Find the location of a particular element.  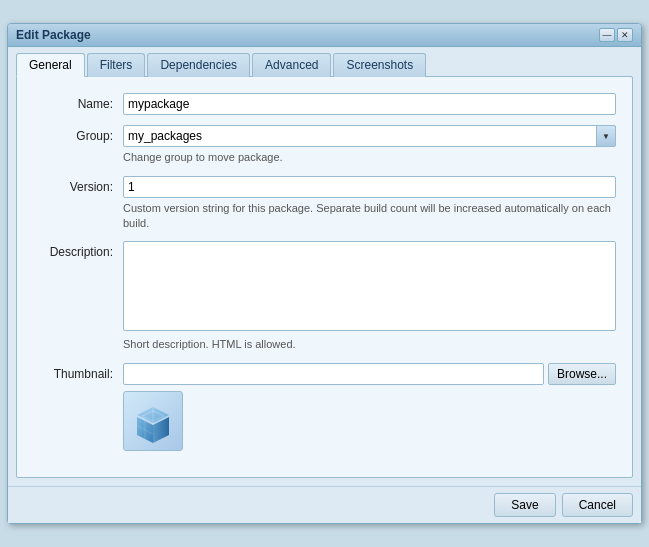

version-row: Version: Custom version string for this … is located at coordinates (324, 204).